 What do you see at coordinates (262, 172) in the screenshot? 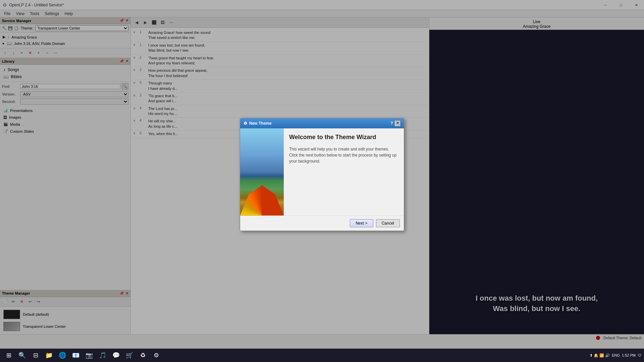
I see `dialog-image` at bounding box center [262, 172].